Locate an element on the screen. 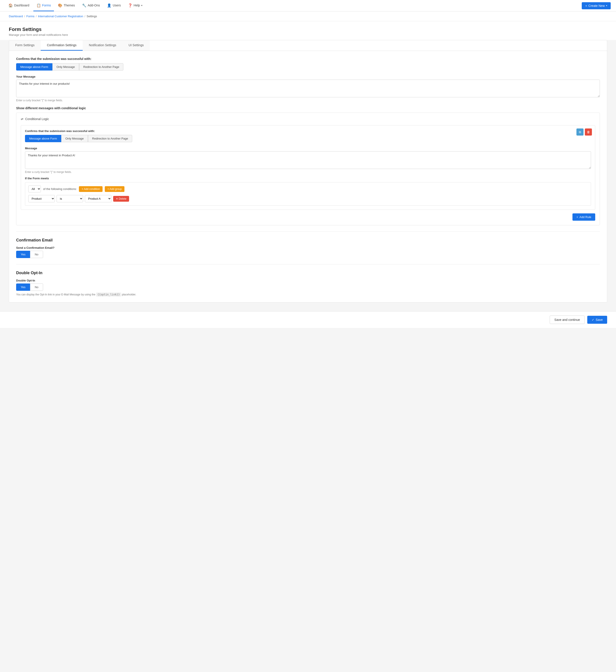 The height and width of the screenshot is (672, 616). addons-icon: 🔧 is located at coordinates (84, 5).